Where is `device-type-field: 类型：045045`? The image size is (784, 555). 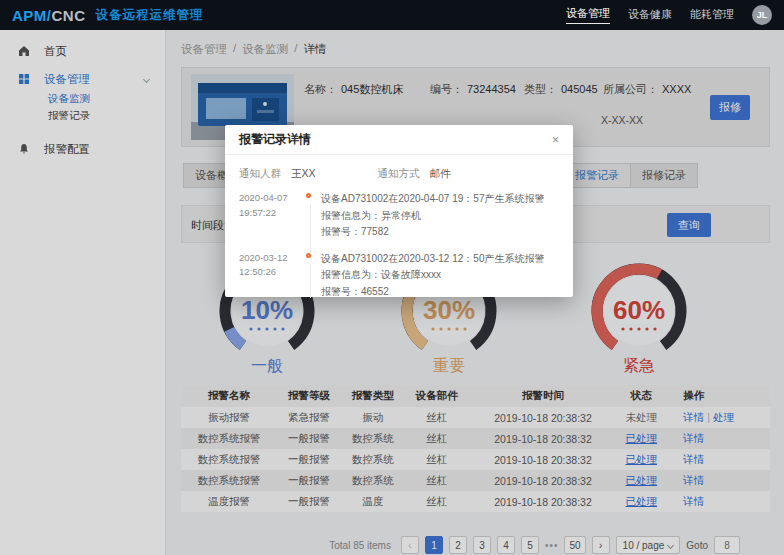 device-type-field: 类型：045045 is located at coordinates (561, 90).